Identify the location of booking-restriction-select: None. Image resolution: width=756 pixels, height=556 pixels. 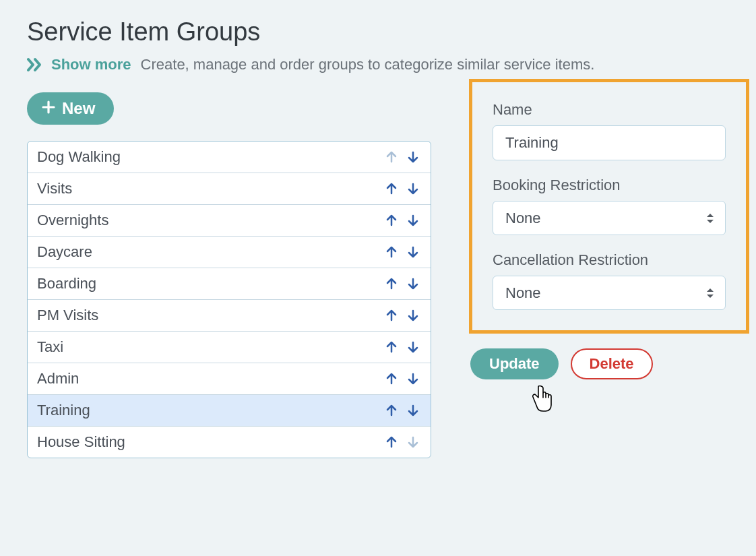
(609, 218).